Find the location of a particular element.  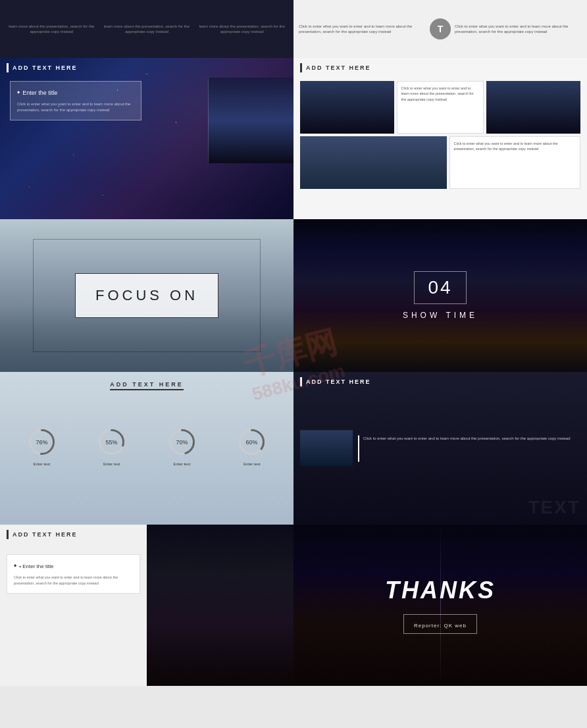

circle-item-3: 70% Enter text is located at coordinates (182, 446).